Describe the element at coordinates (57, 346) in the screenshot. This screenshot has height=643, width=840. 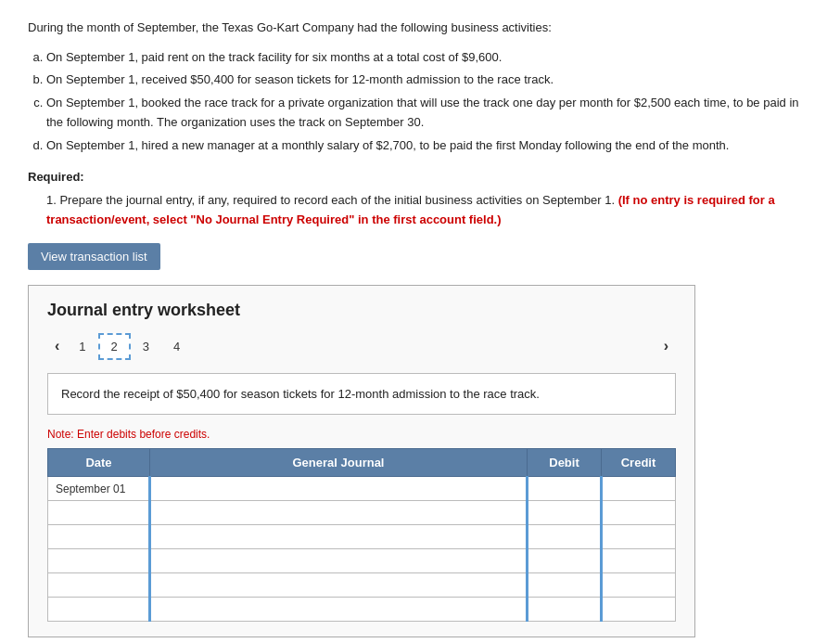
I see `prev-tab-arrow: ‹` at that location.